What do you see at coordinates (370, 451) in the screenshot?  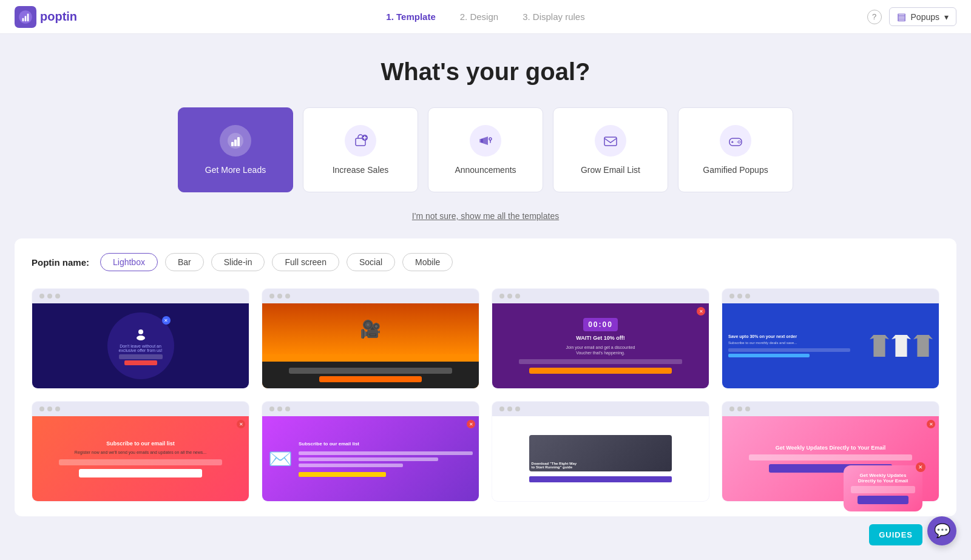 I see `template-card: ✕ ✉️ Subscribe to our email list` at bounding box center [370, 451].